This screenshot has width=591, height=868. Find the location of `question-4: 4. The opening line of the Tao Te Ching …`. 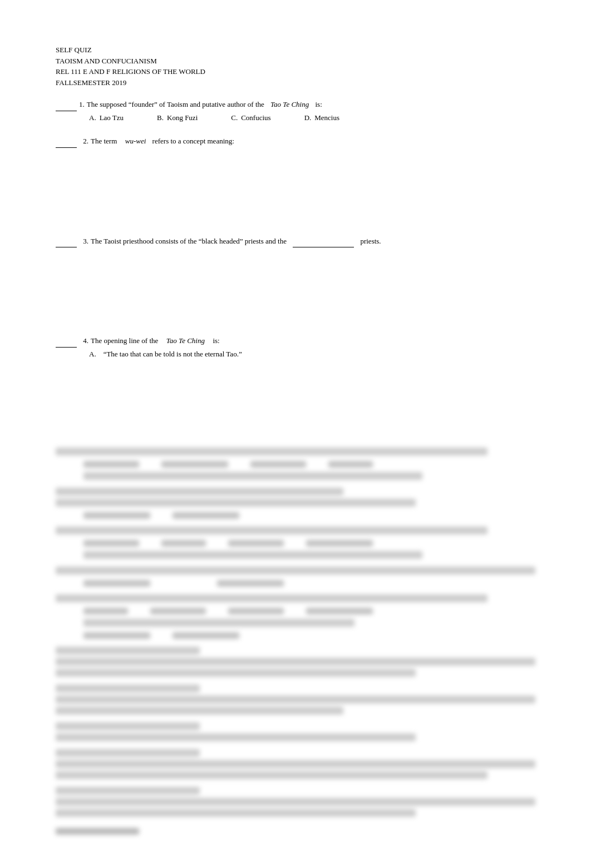

question-4: 4. The opening line of the Tao Te Ching … is located at coordinates (296, 383).